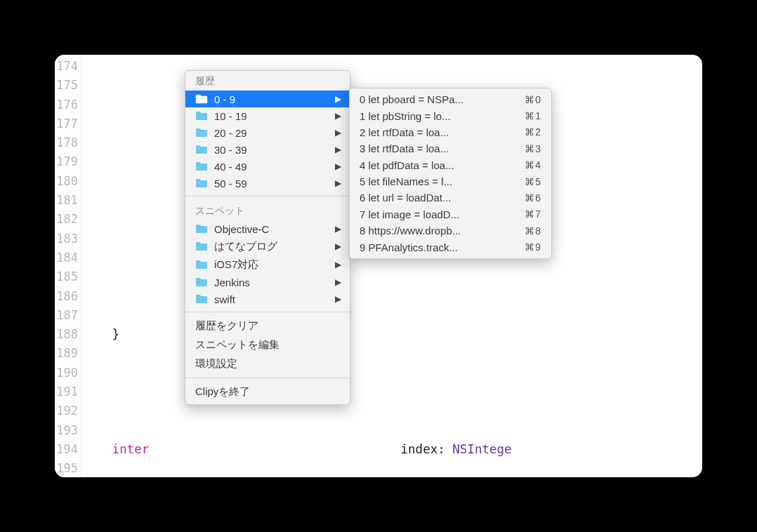 This screenshot has height=532, width=757. I want to click on line-number: 194, so click(66, 449).